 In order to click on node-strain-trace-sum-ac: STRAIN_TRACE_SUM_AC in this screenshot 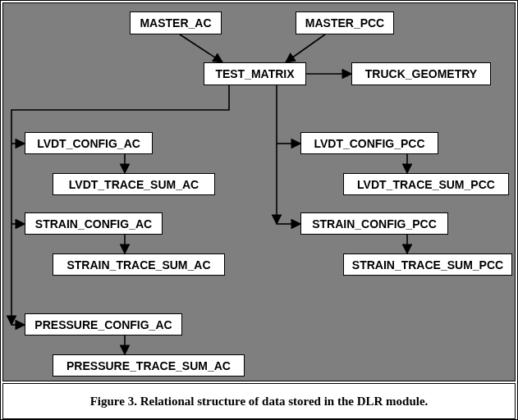, I will do `click(139, 264)`.